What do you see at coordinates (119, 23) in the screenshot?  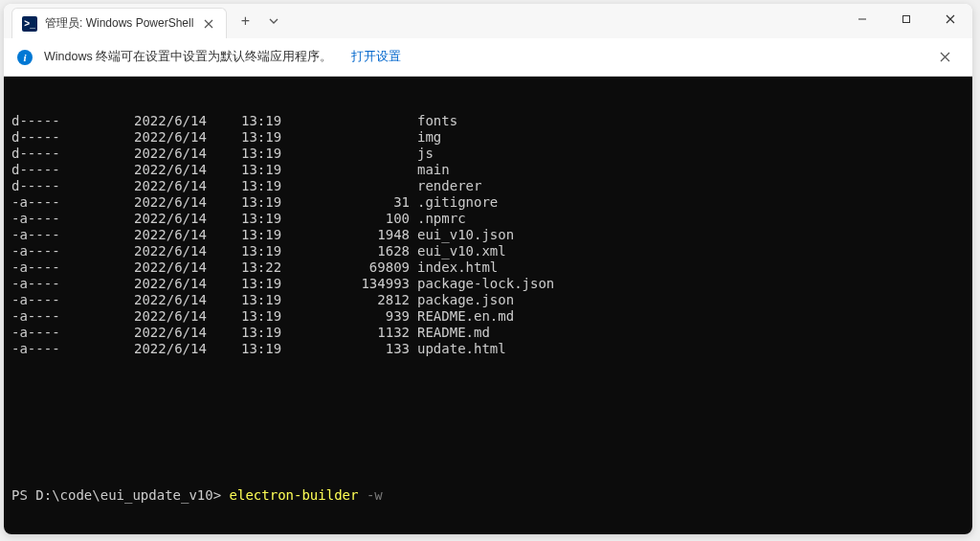 I see `tab-powershell: >_ 管理员: Windows PowerShell` at bounding box center [119, 23].